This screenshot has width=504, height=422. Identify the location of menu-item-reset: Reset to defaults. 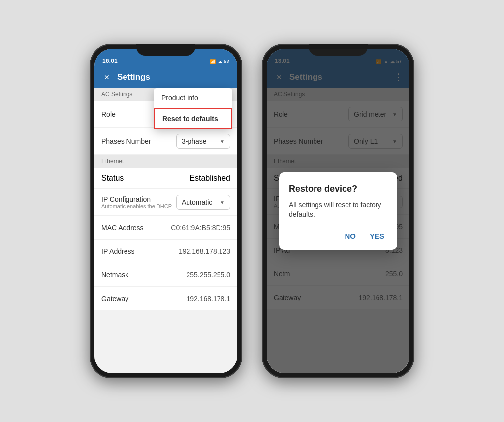
(193, 119).